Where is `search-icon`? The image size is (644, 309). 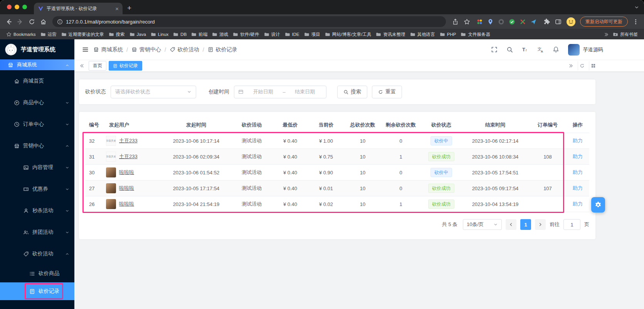
search-icon is located at coordinates (509, 49).